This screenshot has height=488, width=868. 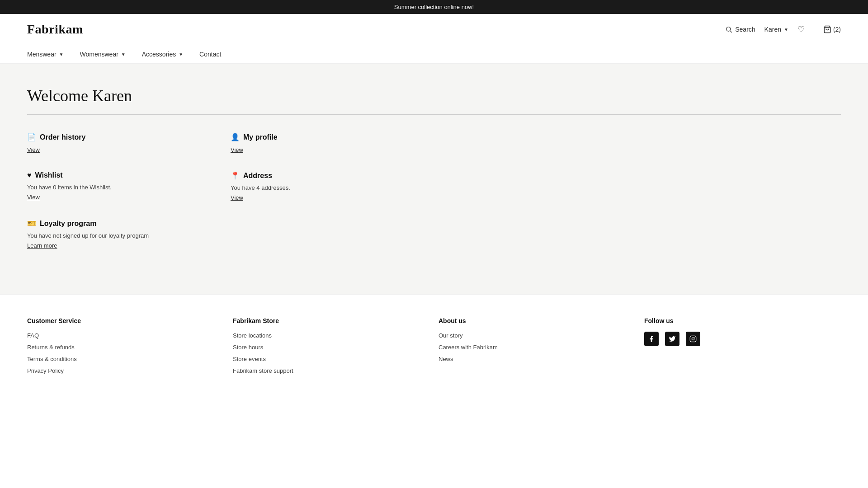 What do you see at coordinates (331, 346) in the screenshot?
I see `footer-col-store: Fabrikam Store Store locations Store hou…` at bounding box center [331, 346].